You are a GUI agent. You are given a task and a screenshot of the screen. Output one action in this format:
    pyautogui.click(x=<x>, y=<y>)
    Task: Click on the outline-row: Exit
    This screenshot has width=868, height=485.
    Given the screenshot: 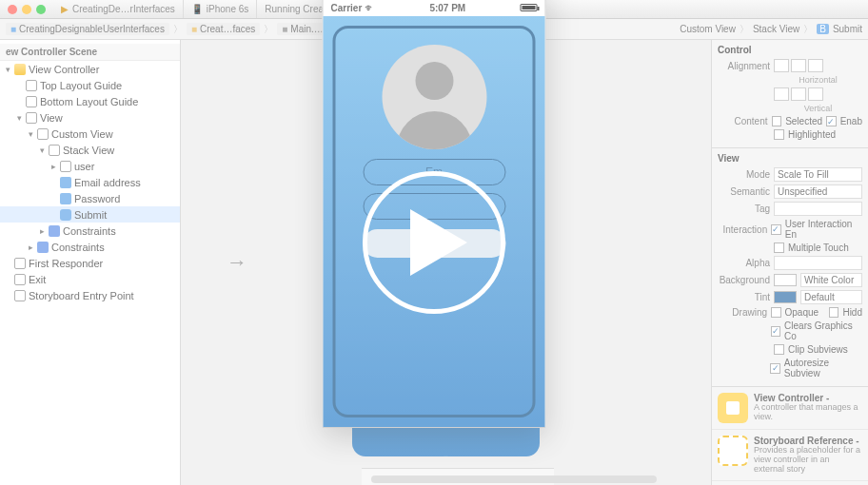 What is the action you would take?
    pyautogui.click(x=89, y=280)
    